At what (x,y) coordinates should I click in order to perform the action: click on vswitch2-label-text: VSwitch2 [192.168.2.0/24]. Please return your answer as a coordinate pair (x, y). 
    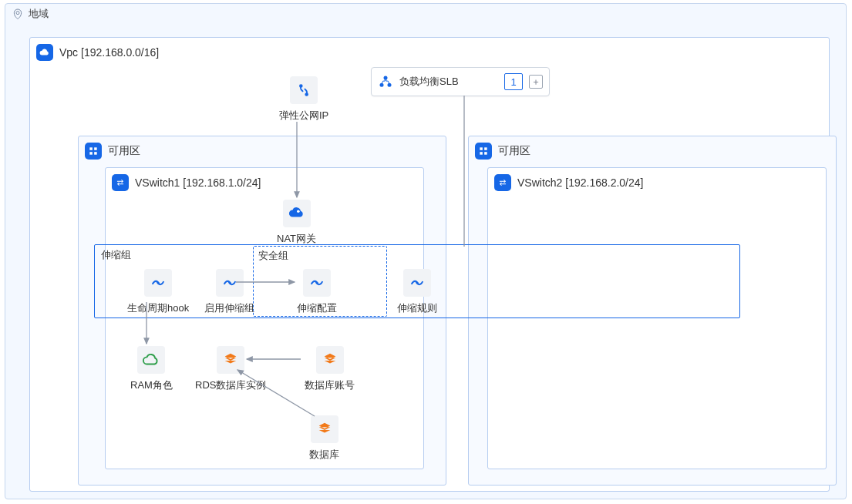
    Looking at the image, I should click on (580, 183).